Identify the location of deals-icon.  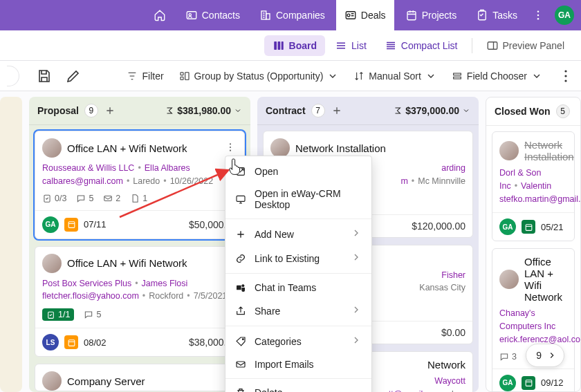
(351, 15).